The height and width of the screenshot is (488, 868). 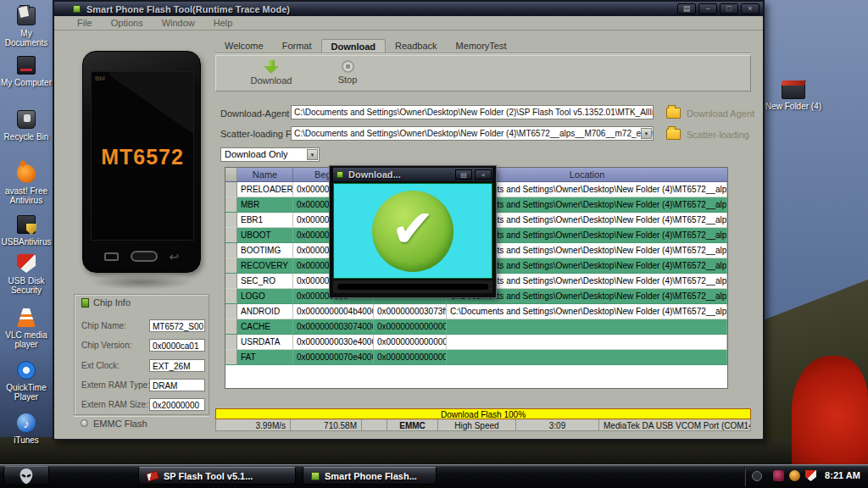 What do you see at coordinates (26, 230) in the screenshot?
I see `desktop-icon-usbantivirus: USBAntivirus` at bounding box center [26, 230].